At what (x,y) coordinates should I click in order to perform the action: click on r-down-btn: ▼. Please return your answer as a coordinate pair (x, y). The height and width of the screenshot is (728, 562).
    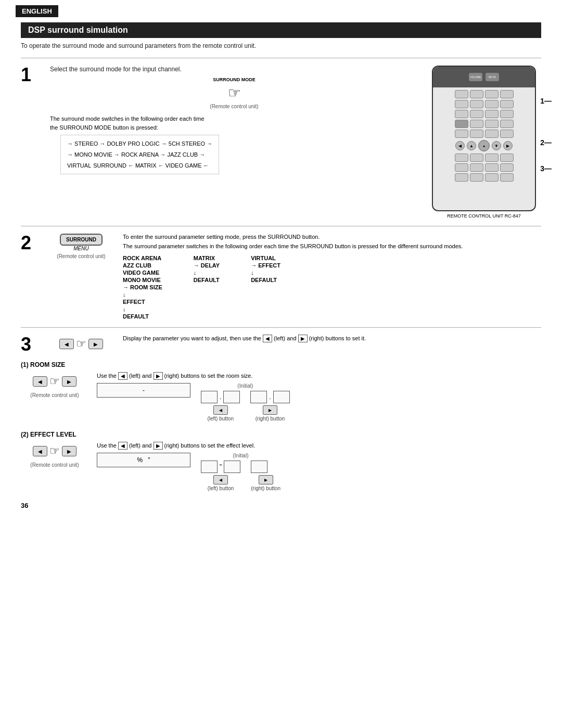
    Looking at the image, I should click on (496, 146).